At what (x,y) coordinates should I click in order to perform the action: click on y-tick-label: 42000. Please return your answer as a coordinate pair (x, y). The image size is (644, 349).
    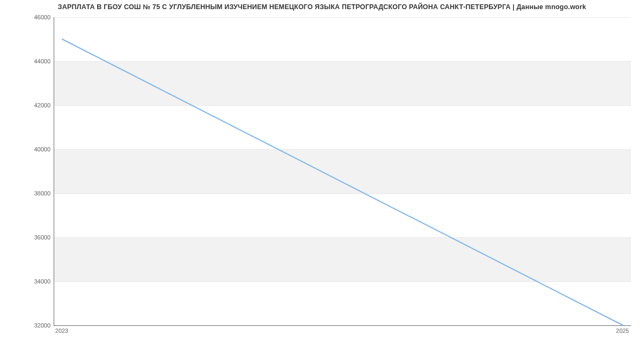
    Looking at the image, I should click on (26, 105).